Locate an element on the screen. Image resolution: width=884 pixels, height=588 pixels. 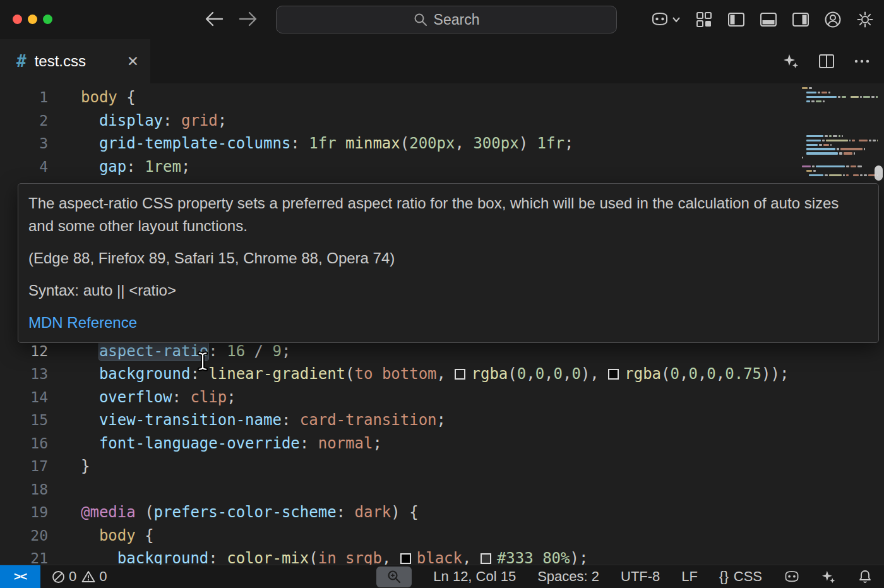
remote-indicator: >< is located at coordinates (20, 577).